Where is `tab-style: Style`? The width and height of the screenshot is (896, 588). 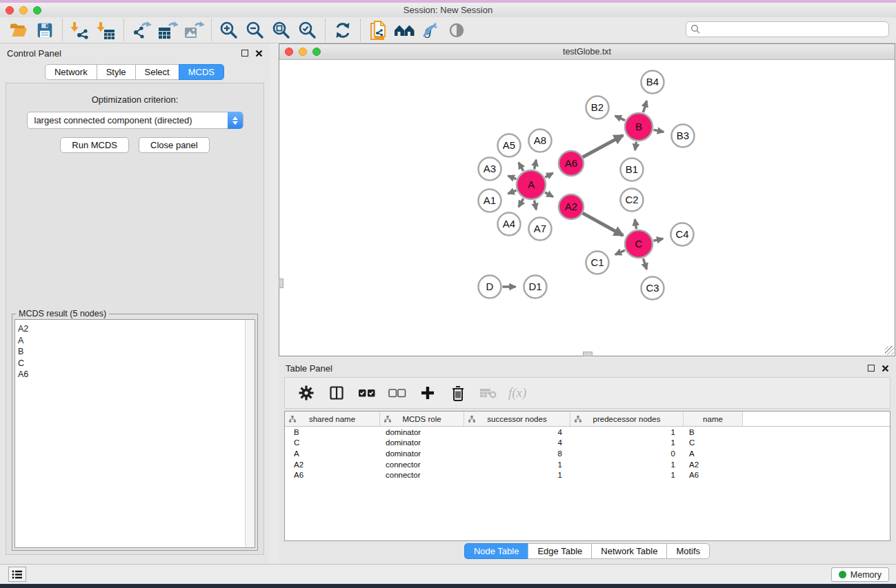
tab-style: Style is located at coordinates (116, 72).